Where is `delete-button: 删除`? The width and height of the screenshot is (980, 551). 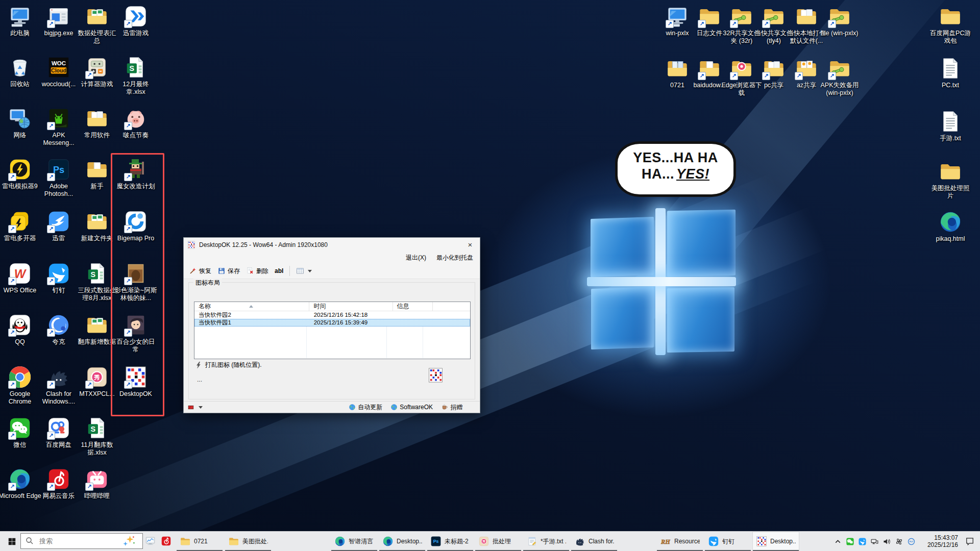
delete-button: 删除 is located at coordinates (257, 271).